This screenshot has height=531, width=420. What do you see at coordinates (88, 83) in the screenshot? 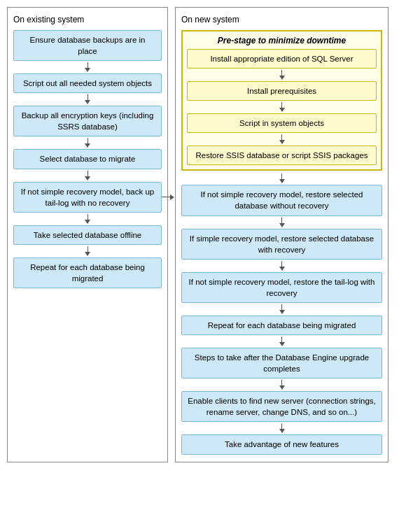
I see `left-step-2: Script out all needed system objects` at bounding box center [88, 83].